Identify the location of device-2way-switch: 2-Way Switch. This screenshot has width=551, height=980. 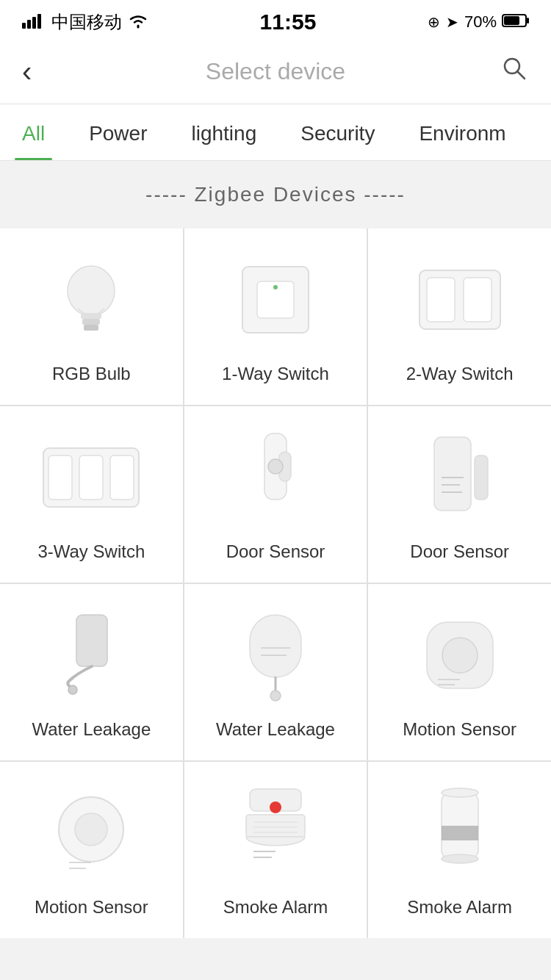
(460, 317).